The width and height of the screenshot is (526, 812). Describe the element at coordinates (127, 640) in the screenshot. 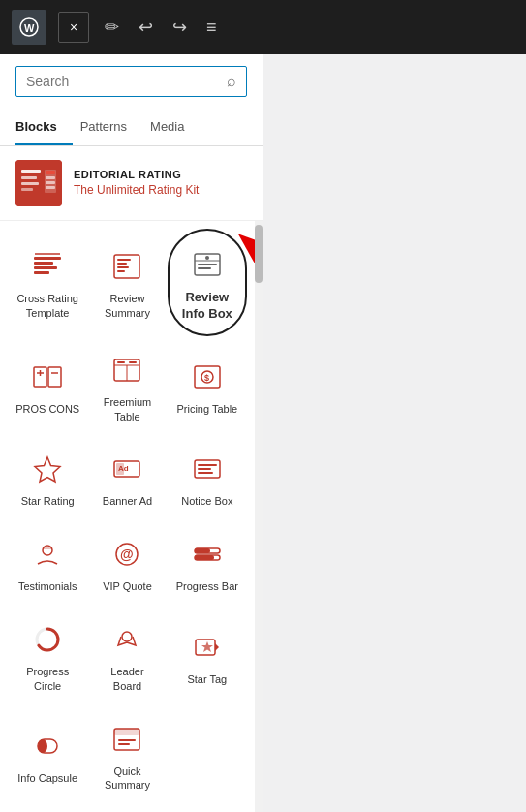

I see `leader-board-icon` at that location.